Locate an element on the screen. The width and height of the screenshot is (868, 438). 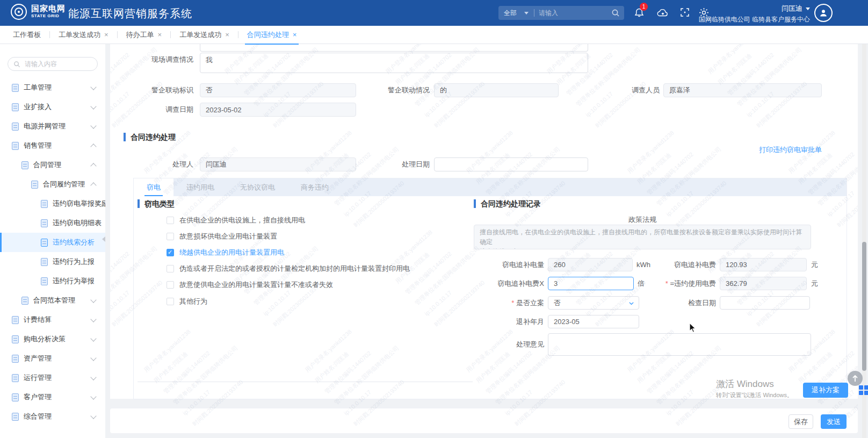
sidebar-item-合同管理: 合同管理 is located at coordinates (53, 165).